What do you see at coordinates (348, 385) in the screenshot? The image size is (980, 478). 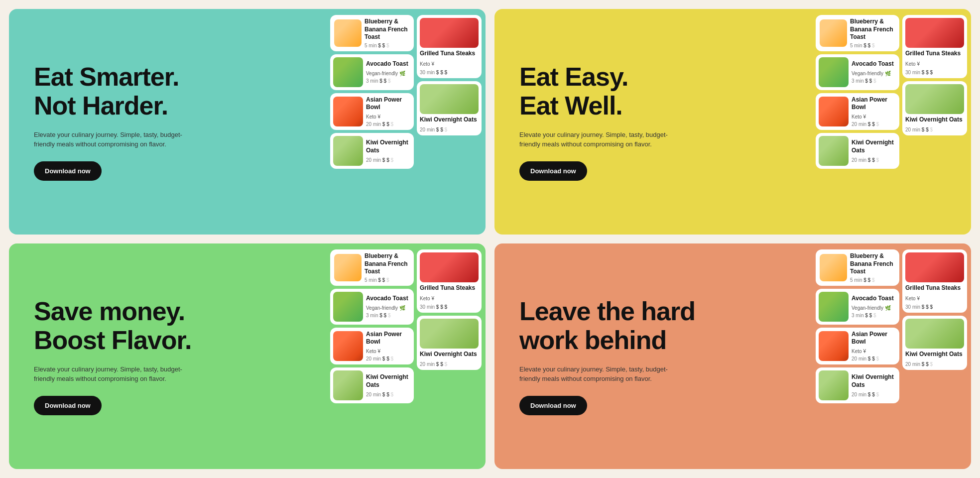 I see `oats-thumb-green` at bounding box center [348, 385].